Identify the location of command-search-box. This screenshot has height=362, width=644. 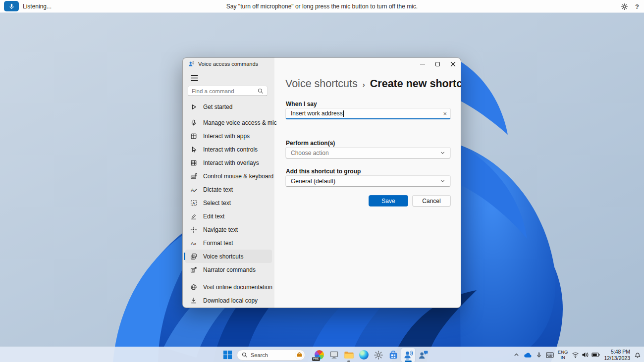
(228, 91).